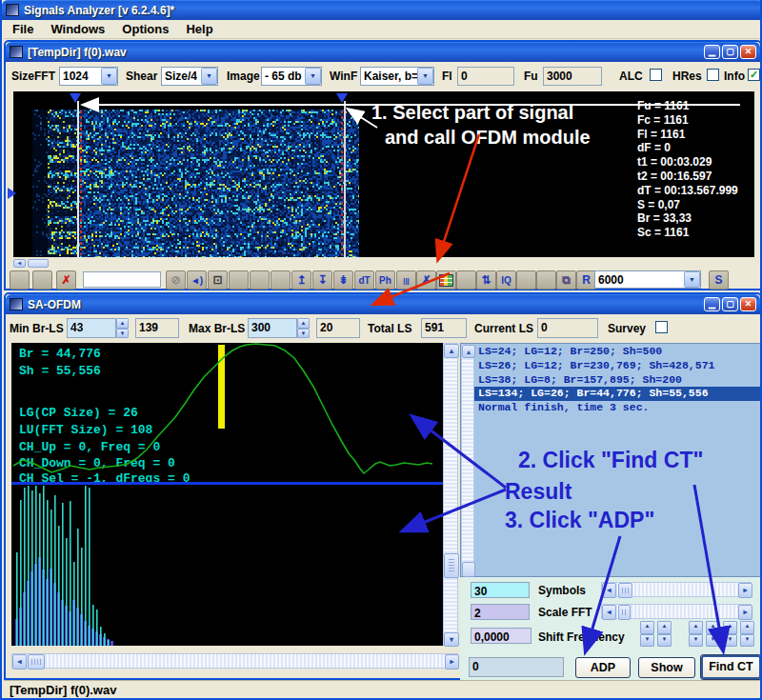 The image size is (762, 700). What do you see at coordinates (91, 328) in the screenshot?
I see `min-br-ls-field: 43` at bounding box center [91, 328].